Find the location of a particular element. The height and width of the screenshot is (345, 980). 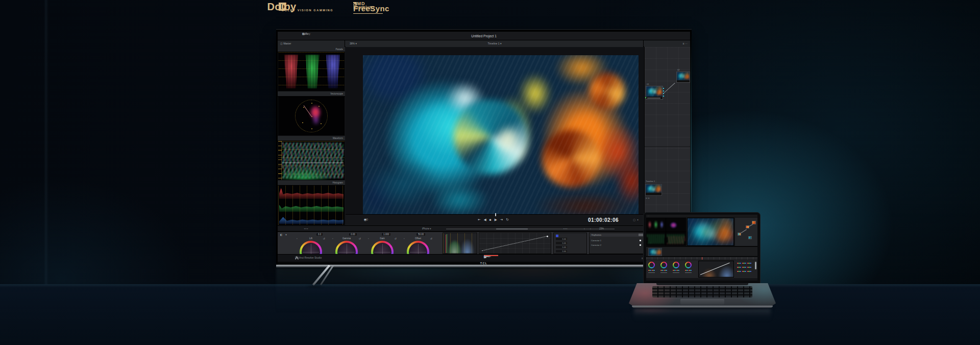

adjustment-value: 1.000 is located at coordinates (386, 234).